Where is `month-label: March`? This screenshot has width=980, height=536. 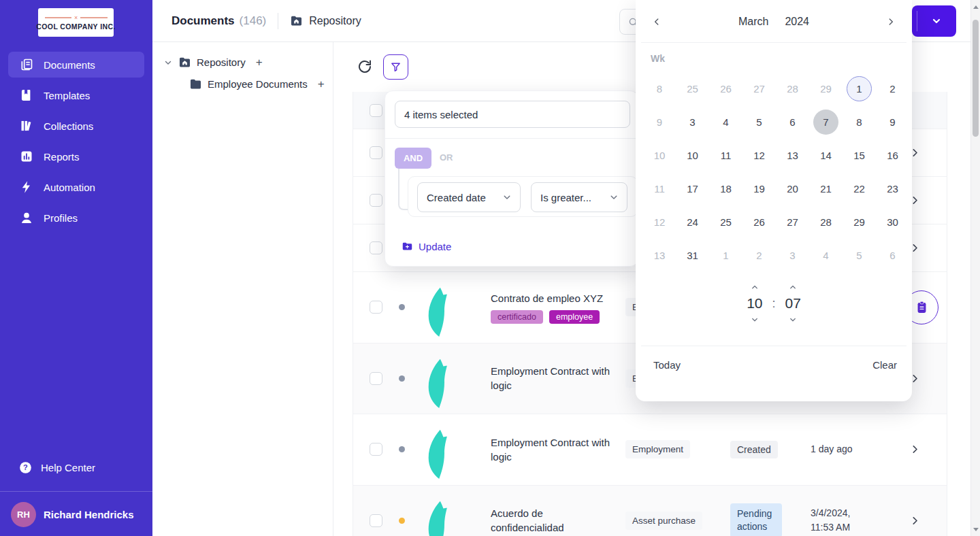 month-label: March is located at coordinates (753, 22).